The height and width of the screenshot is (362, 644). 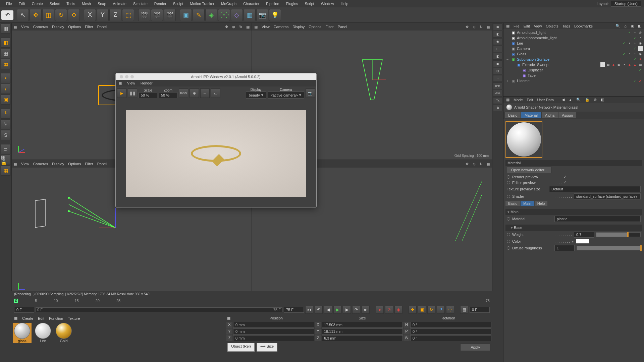 What do you see at coordinates (36, 15) in the screenshot?
I see `move-tool: ✥` at bounding box center [36, 15].